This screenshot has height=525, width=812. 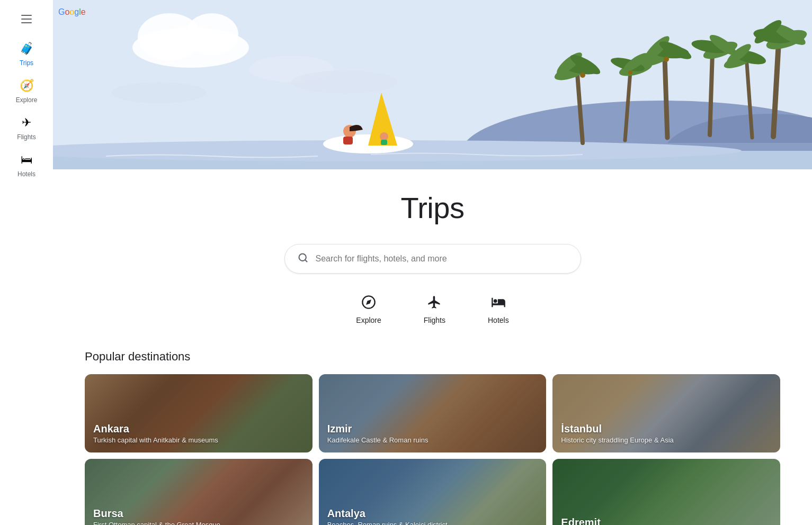 What do you see at coordinates (26, 160) in the screenshot?
I see `hotels-icon: 🛏` at bounding box center [26, 160].